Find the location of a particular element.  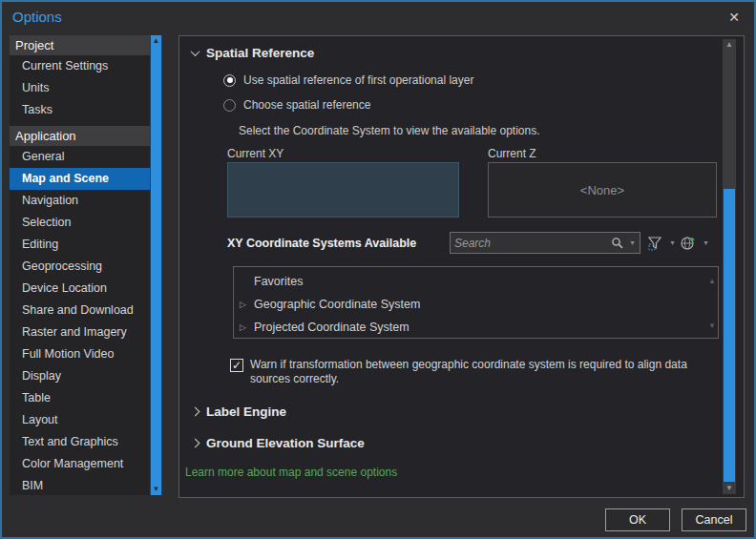

globe-caret-icon: ▼ is located at coordinates (706, 242).